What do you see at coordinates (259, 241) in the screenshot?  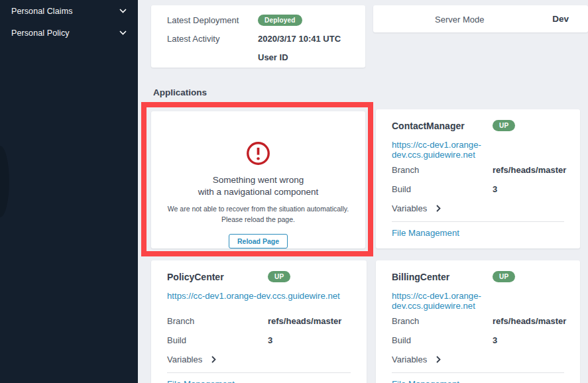 I see `reload-page-button: Reload Page` at bounding box center [259, 241].